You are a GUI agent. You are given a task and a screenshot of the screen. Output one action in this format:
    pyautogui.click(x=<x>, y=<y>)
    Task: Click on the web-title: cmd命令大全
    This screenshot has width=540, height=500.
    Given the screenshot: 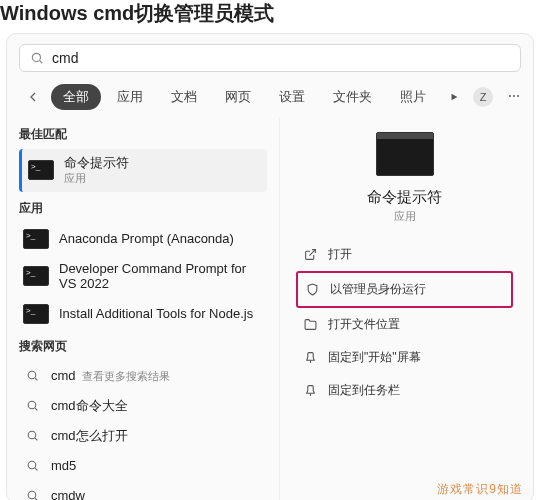 What is the action you would take?
    pyautogui.click(x=90, y=406)
    